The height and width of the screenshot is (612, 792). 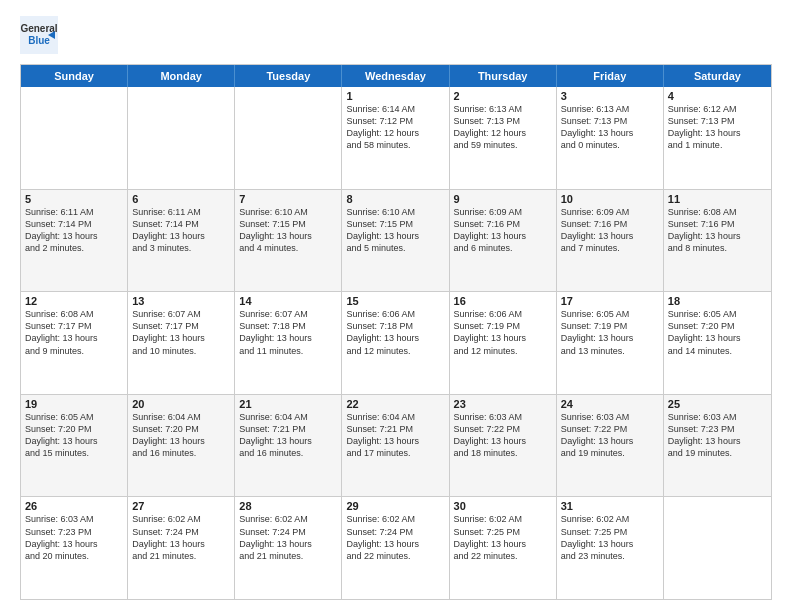 I want to click on day-info: Sunrise: 6:07 AM Sunset: 7:17 PM Dayligh…, so click(x=181, y=332).